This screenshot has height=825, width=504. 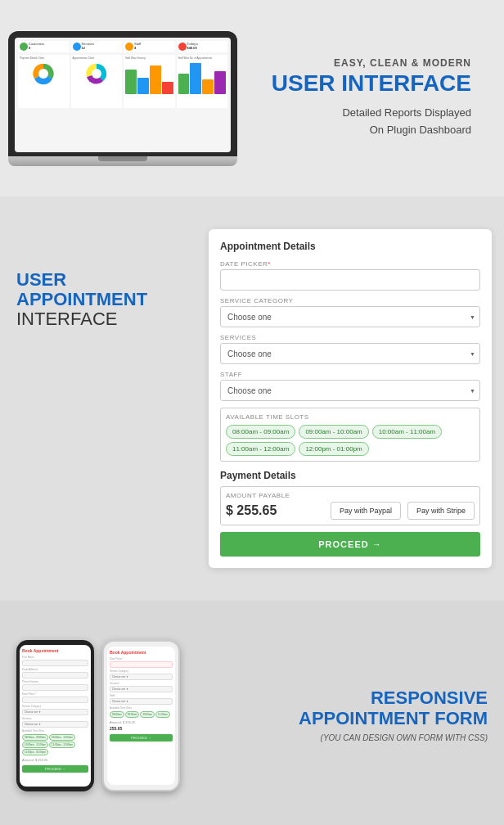 What do you see at coordinates (334, 432) in the screenshot?
I see `time-slot-1: 09:00am - 10:00am` at bounding box center [334, 432].